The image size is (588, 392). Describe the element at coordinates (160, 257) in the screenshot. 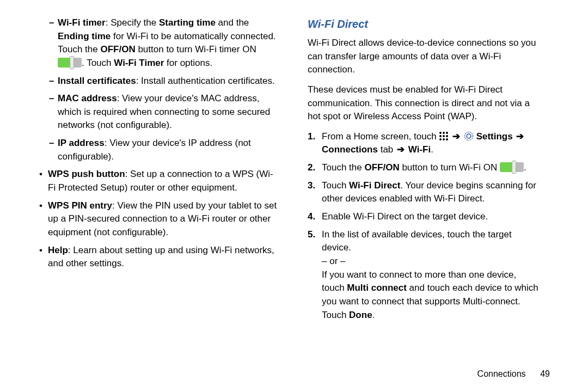

I see `item-help: Help: Learn about setting up and using W…` at that location.